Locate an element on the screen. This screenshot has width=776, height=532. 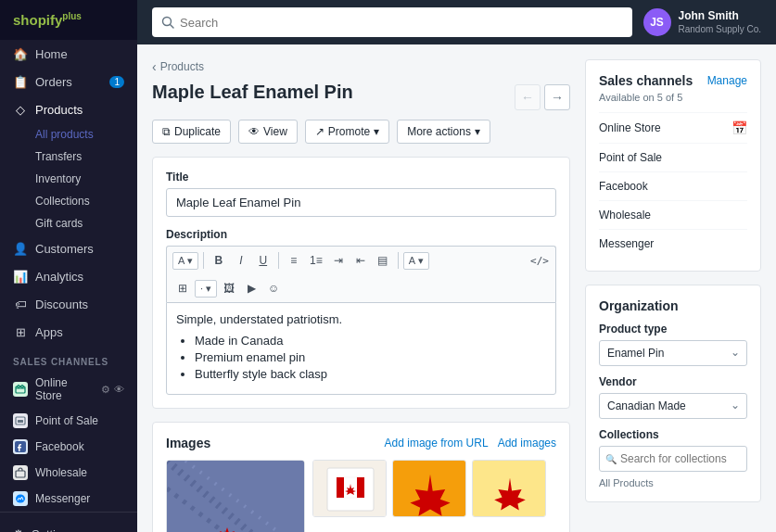
product-image-main is located at coordinates (235, 496).